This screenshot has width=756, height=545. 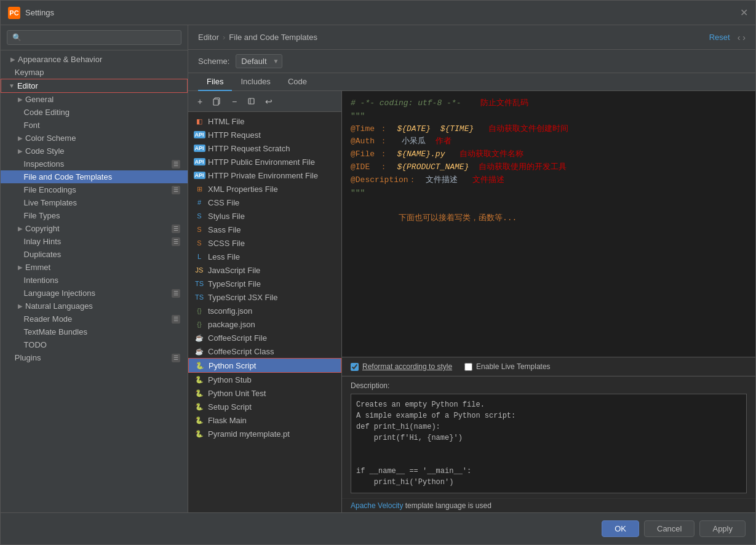 What do you see at coordinates (94, 189) in the screenshot?
I see `sidebar-item-file-encodings: File Encodings ☰` at bounding box center [94, 189].